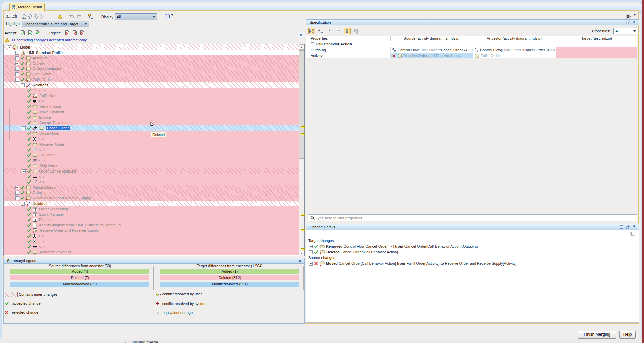  I want to click on filter-properties-input: Type here to filter properties, so click(473, 218).